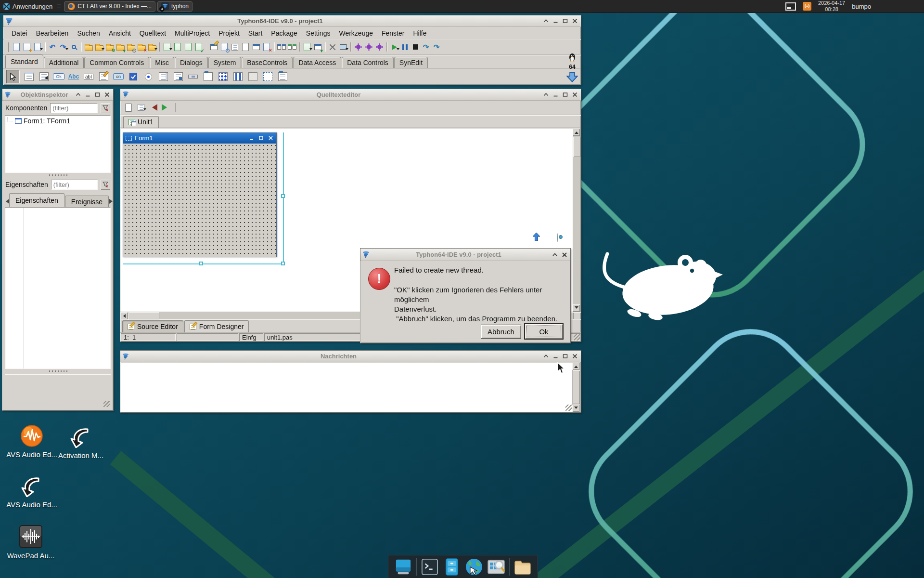 This screenshot has height=578, width=924. Describe the element at coordinates (356, 33) in the screenshot. I see `menu-werkzeuge: Werkzeuge` at that location.